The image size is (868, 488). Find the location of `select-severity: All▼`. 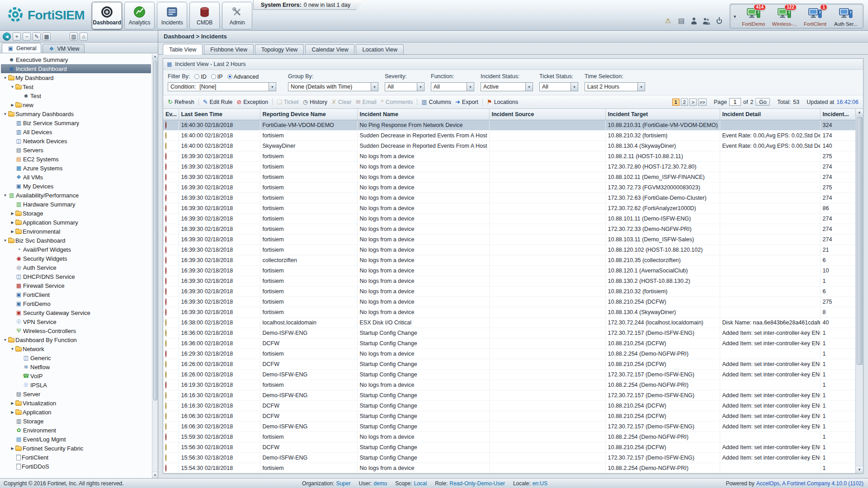

select-severity: All▼ is located at coordinates (405, 87).